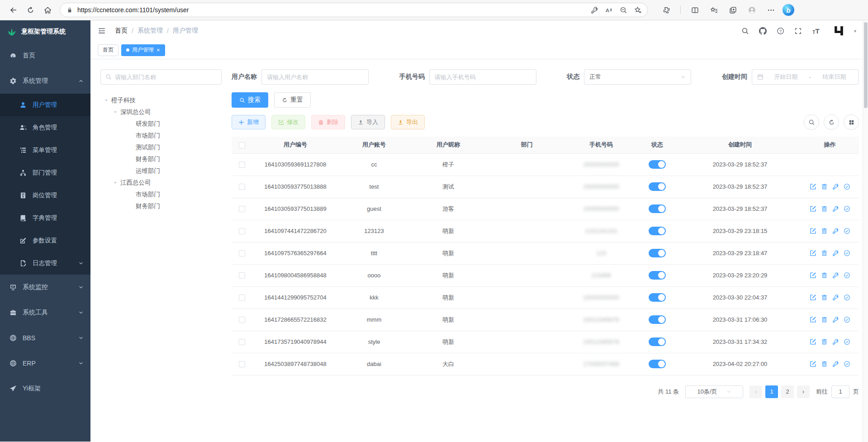  Describe the element at coordinates (45, 56) in the screenshot. I see `sidebar-item-home: 首页` at that location.